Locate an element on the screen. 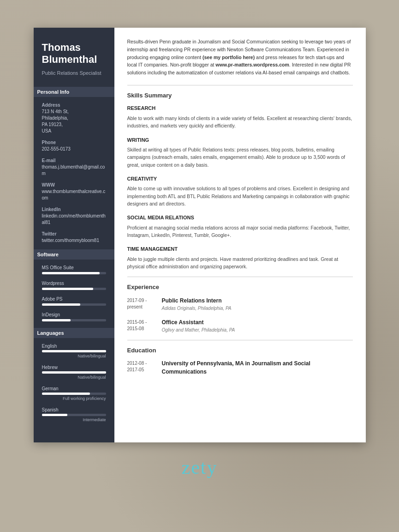 The image size is (399, 532). education-section-title: Education is located at coordinates (240, 351).